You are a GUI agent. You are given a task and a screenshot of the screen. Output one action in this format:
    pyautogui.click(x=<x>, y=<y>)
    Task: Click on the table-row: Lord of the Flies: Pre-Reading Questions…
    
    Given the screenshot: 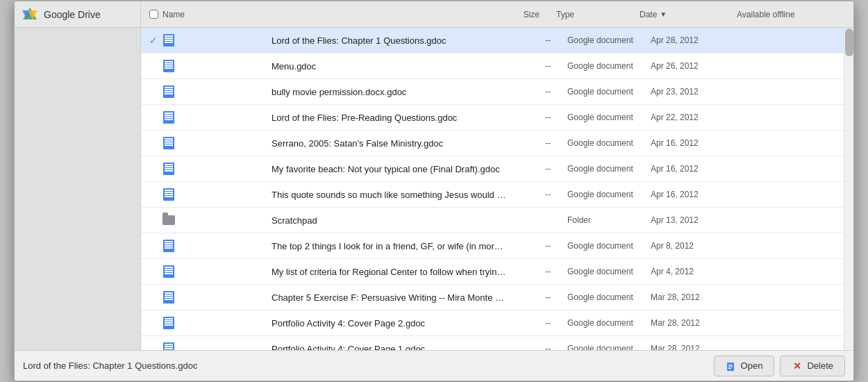 What is the action you would take?
    pyautogui.click(x=497, y=118)
    